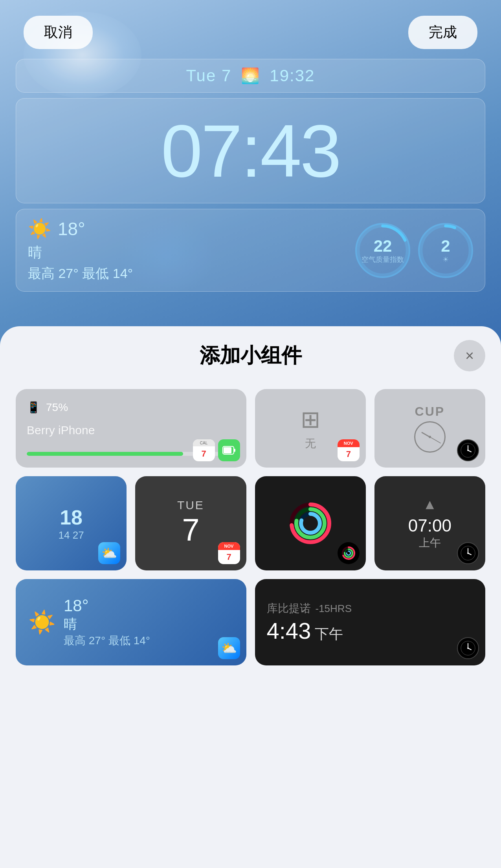 The image size is (501, 868). What do you see at coordinates (435, 440) in the screenshot?
I see `minute-hand` at bounding box center [435, 440].